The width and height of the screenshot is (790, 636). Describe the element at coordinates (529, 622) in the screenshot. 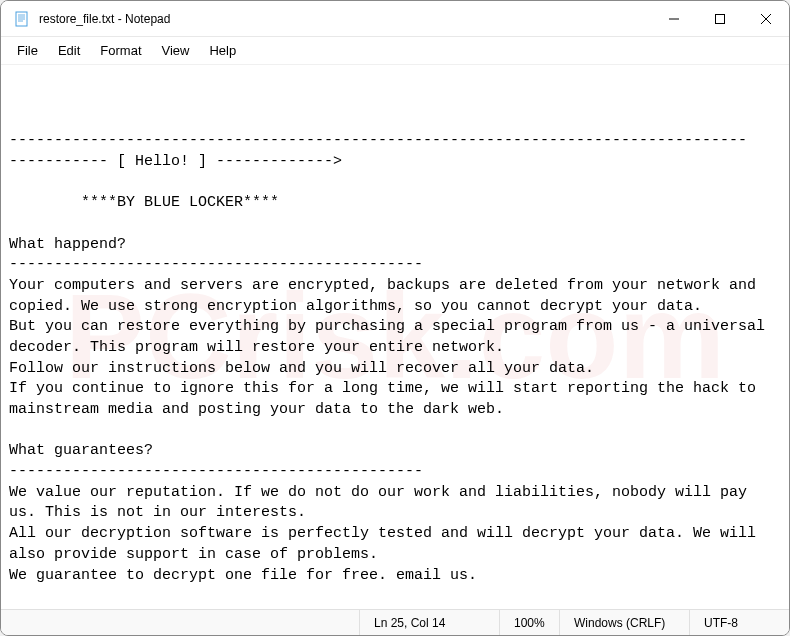

I see `status-zoom: 100%` at that location.